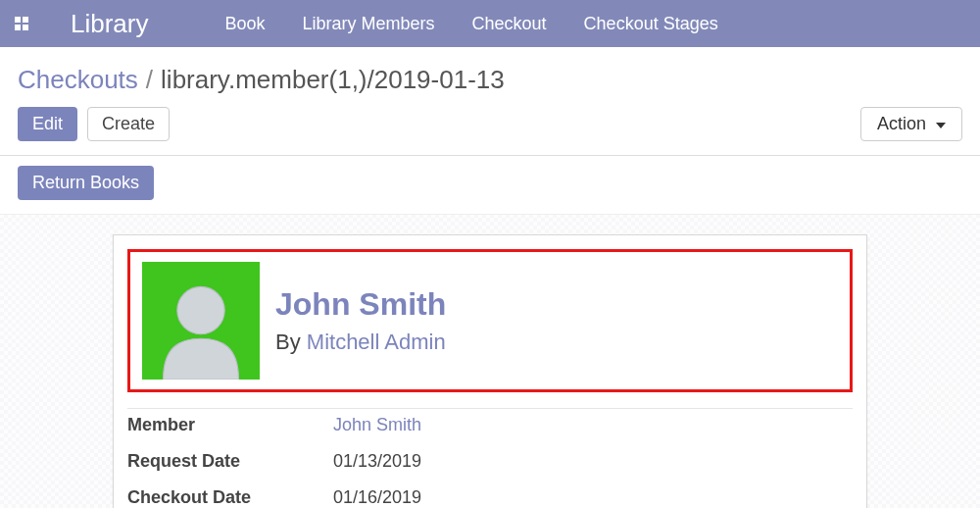 The width and height of the screenshot is (980, 508). I want to click on field-row-checkout-date: Checkout Date 01/16/2019, so click(490, 494).